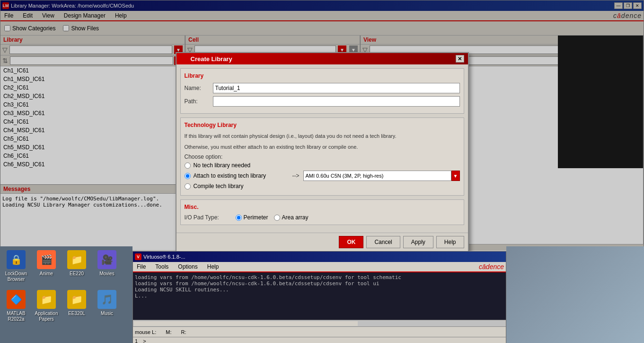 The height and width of the screenshot is (343, 644). Describe the element at coordinates (77, 267) in the screenshot. I see `desktop-icon-ee220: 📁 EE220` at that location.